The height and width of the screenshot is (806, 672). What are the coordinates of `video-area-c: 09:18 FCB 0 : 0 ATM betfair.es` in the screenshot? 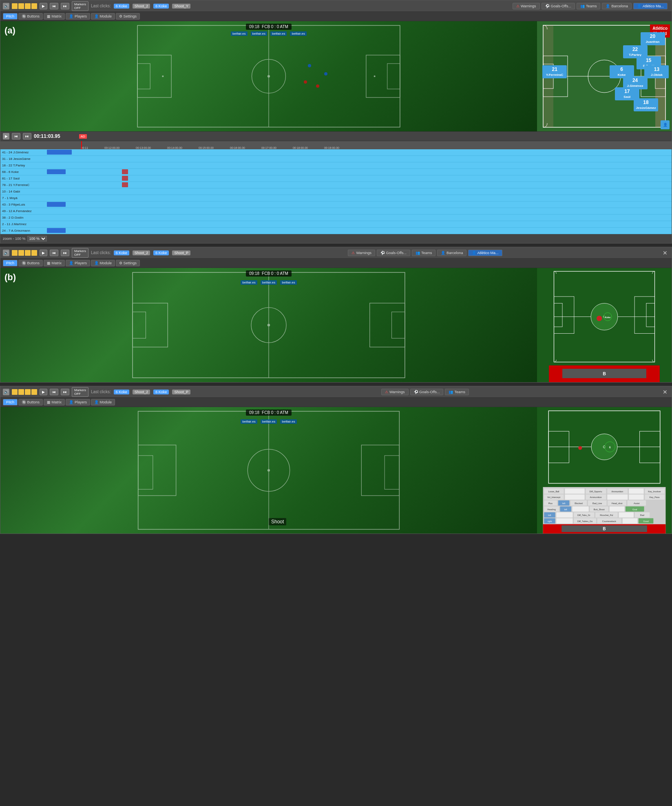 It's located at (269, 470).